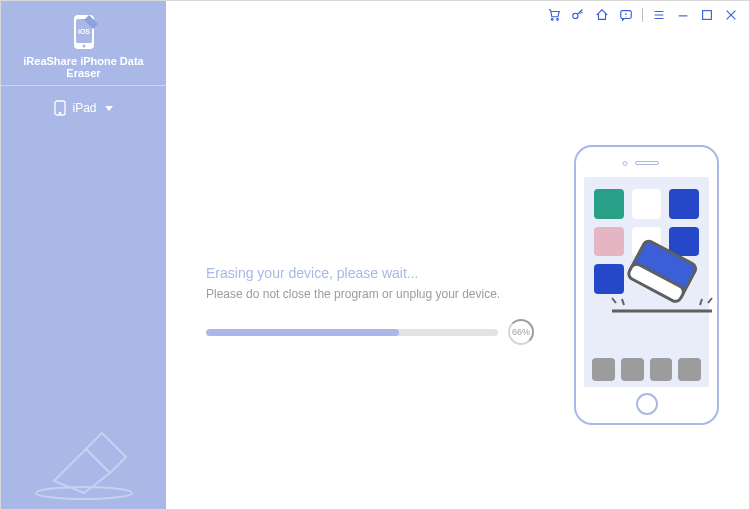 Image resolution: width=750 pixels, height=510 pixels. What do you see at coordinates (554, 15) in the screenshot?
I see `cart-icon` at bounding box center [554, 15].